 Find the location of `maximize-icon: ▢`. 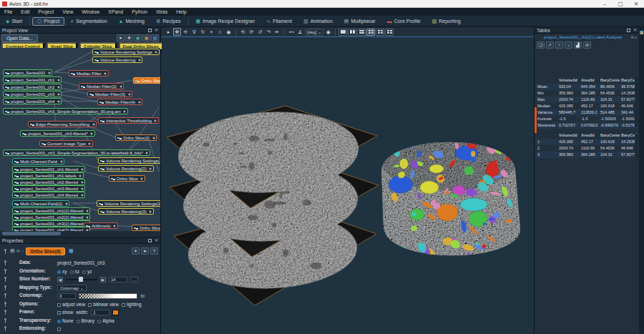

maximize-icon: ▢ is located at coordinates (620, 4).